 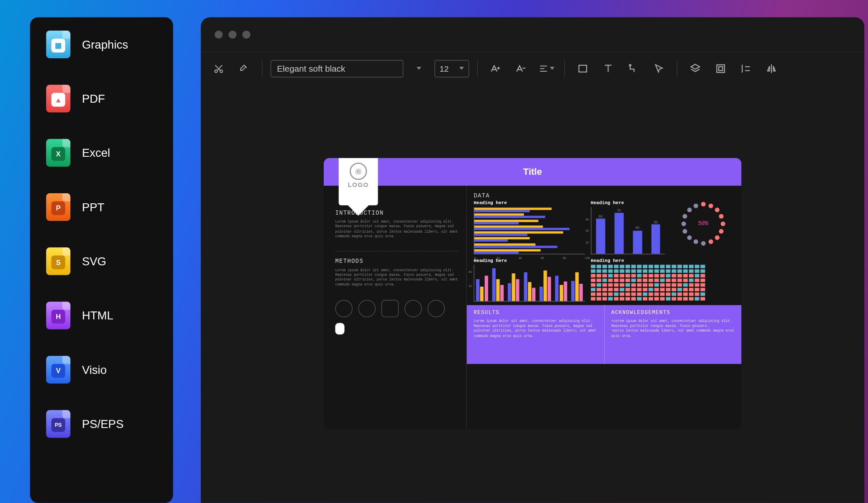 I want to click on traffic-minimize-icon, so click(x=232, y=34).